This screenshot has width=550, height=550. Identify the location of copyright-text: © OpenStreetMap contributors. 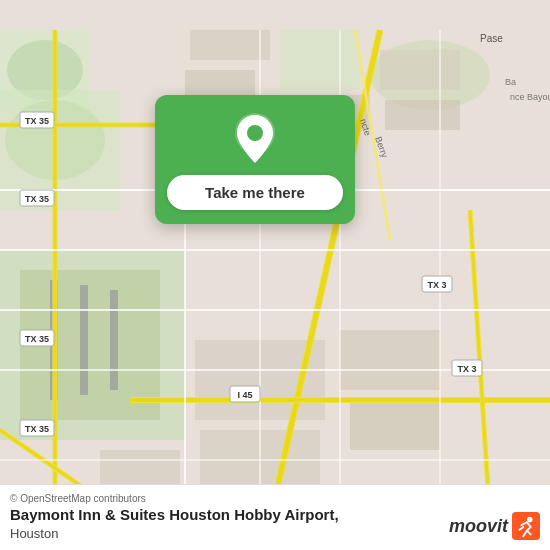
(275, 498).